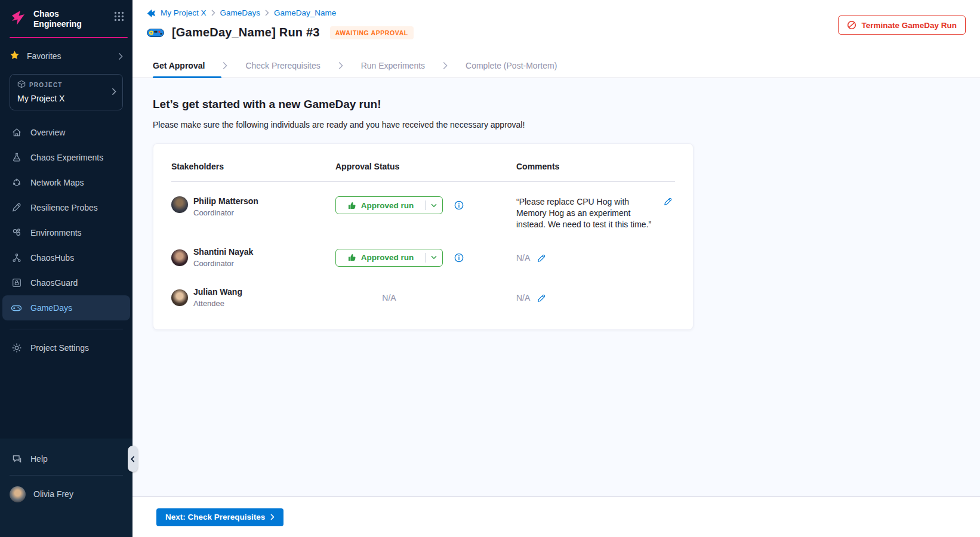 This screenshot has height=537, width=980. What do you see at coordinates (66, 98) in the screenshot?
I see `project-name: My Project X` at bounding box center [66, 98].